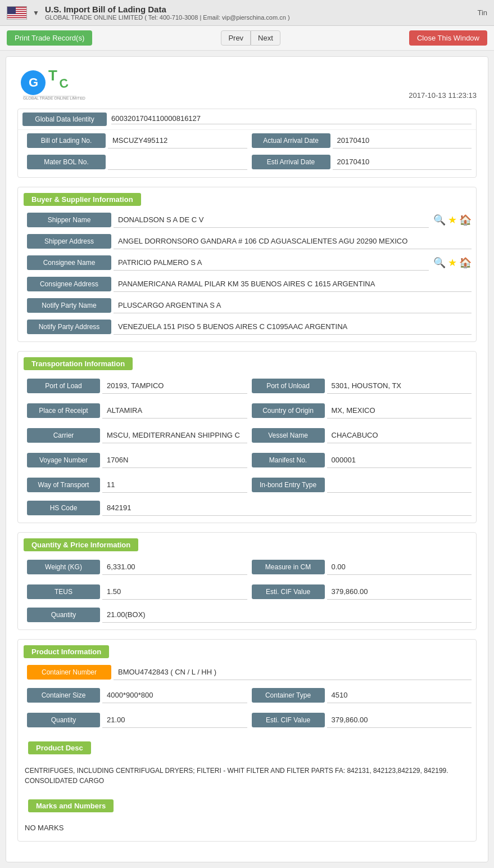 This screenshot has height=868, width=494. Describe the element at coordinates (175, 485) in the screenshot. I see `way-of-transport-value: 11` at that location.